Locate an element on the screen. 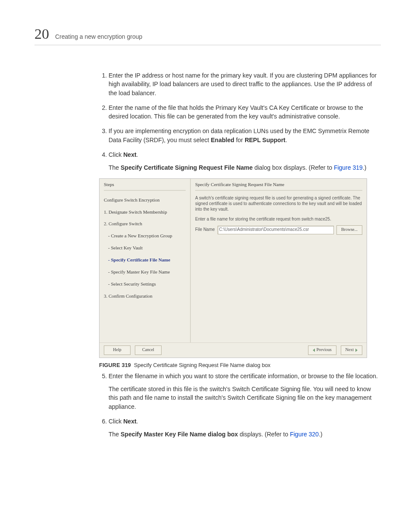  step-5-sub: The certificate stored in this file is t… is located at coordinates (245, 398).